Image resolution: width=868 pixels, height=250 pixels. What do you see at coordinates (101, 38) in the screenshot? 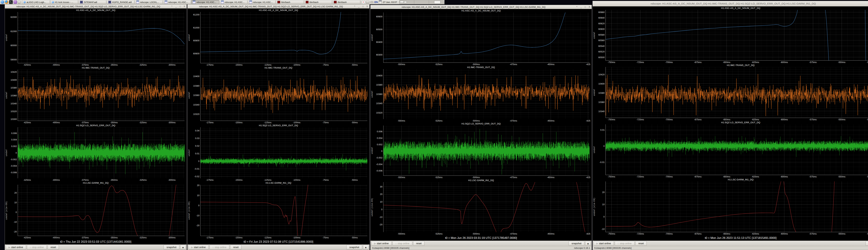
I see `plot-area` at bounding box center [101, 38].